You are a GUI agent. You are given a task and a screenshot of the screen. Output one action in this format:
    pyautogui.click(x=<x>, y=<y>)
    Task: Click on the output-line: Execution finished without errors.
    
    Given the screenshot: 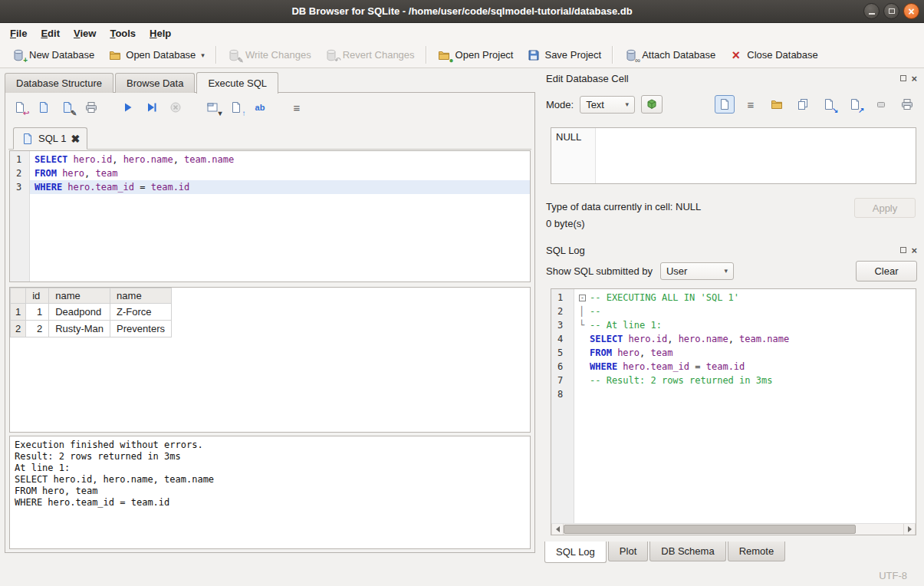 What is the action you would take?
    pyautogui.click(x=270, y=445)
    